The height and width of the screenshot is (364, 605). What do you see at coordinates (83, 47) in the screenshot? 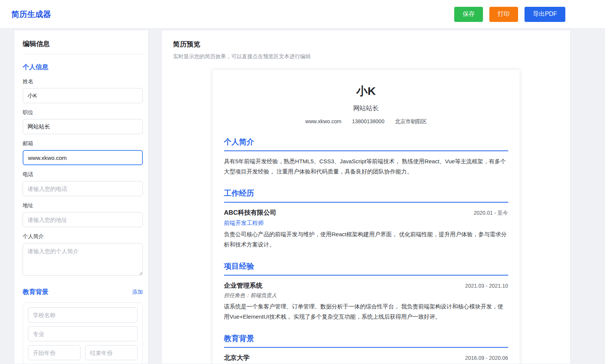
I see `editor-title: 编辑信息` at bounding box center [83, 47].